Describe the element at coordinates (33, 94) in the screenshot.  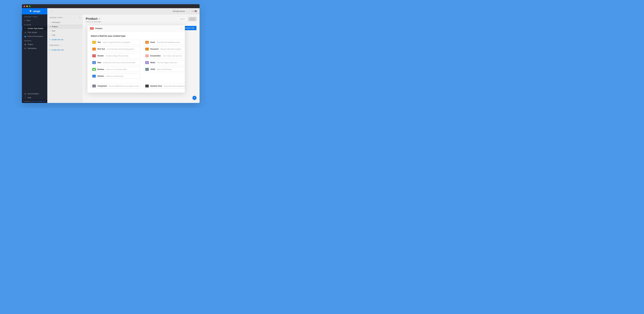
I see `sidebar-item-label: Documentation` at that location.